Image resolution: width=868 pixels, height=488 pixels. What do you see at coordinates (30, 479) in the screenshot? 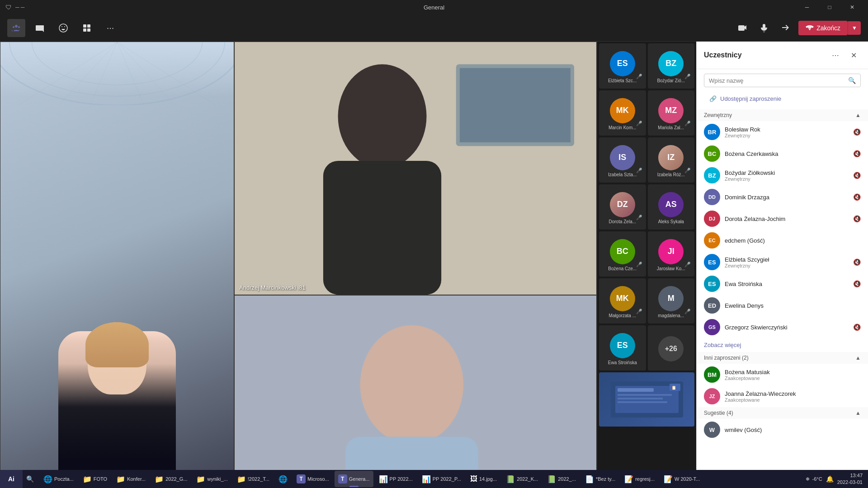
I see `taskbar-search-button: 🔍` at bounding box center [30, 479].